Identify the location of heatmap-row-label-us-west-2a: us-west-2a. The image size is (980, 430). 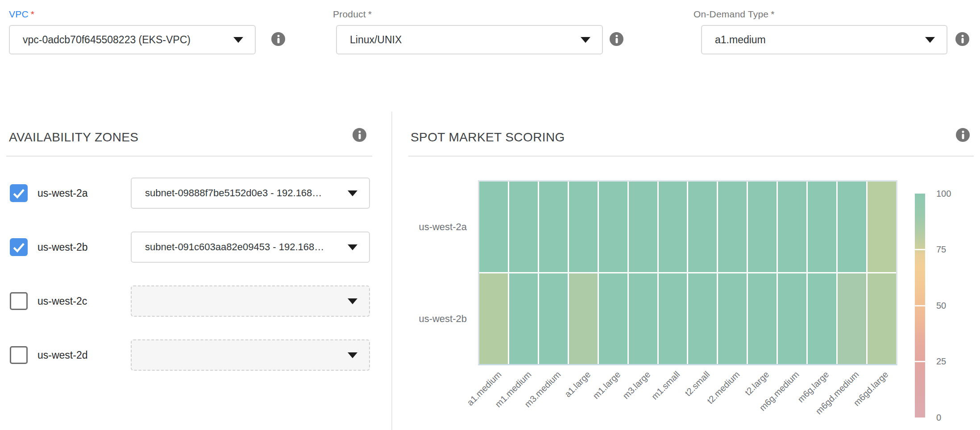
(431, 227).